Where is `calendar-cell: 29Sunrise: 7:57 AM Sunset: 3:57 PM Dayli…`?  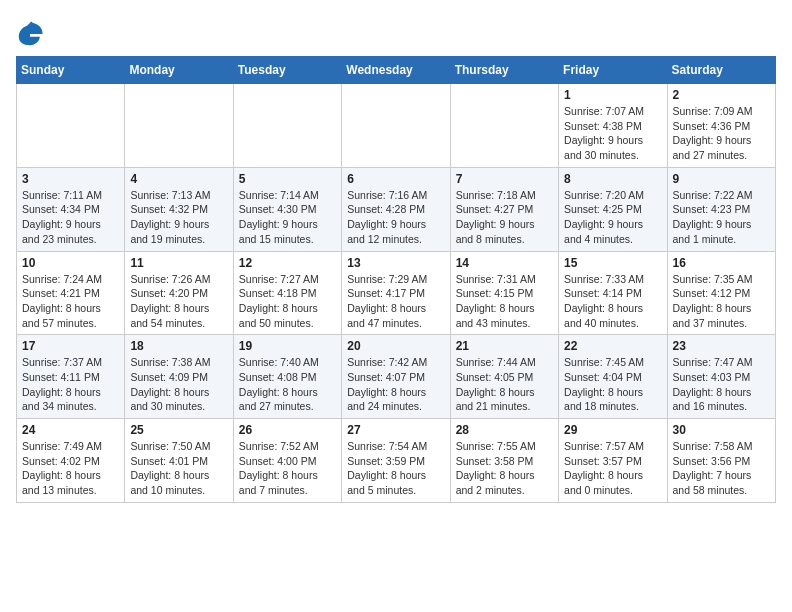
calendar-cell: 29Sunrise: 7:57 AM Sunset: 3:57 PM Dayli… is located at coordinates (613, 461).